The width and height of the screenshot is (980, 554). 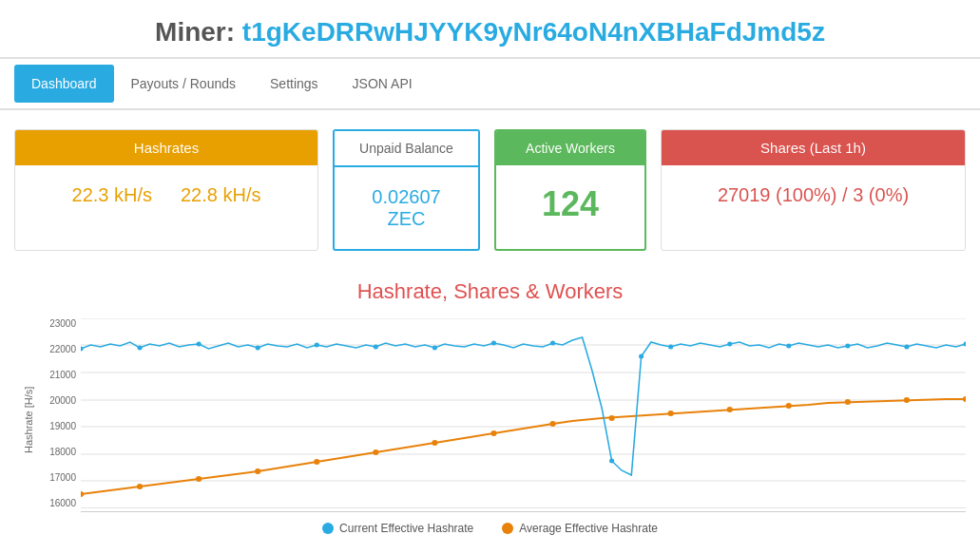 What do you see at coordinates (570, 204) in the screenshot?
I see `workers-card-body: 124` at bounding box center [570, 204].